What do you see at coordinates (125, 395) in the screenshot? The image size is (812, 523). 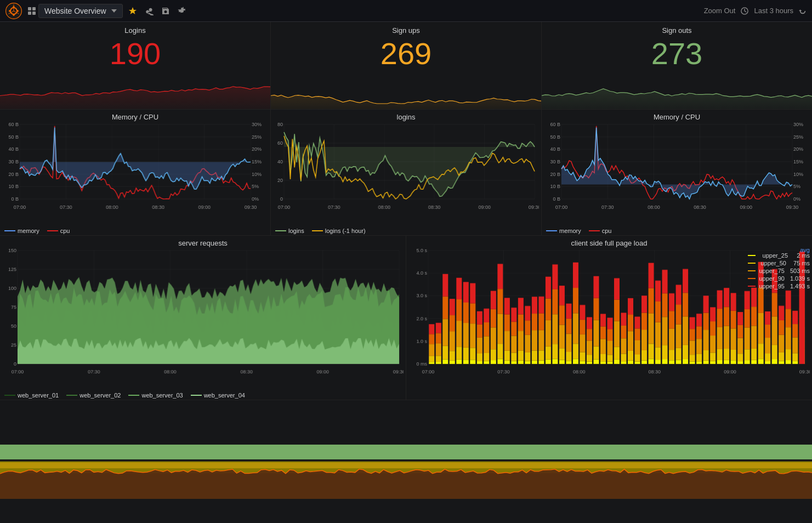 I see `server-requests-legend: web_server_01 web_server_02 web_server_0…` at bounding box center [125, 395].